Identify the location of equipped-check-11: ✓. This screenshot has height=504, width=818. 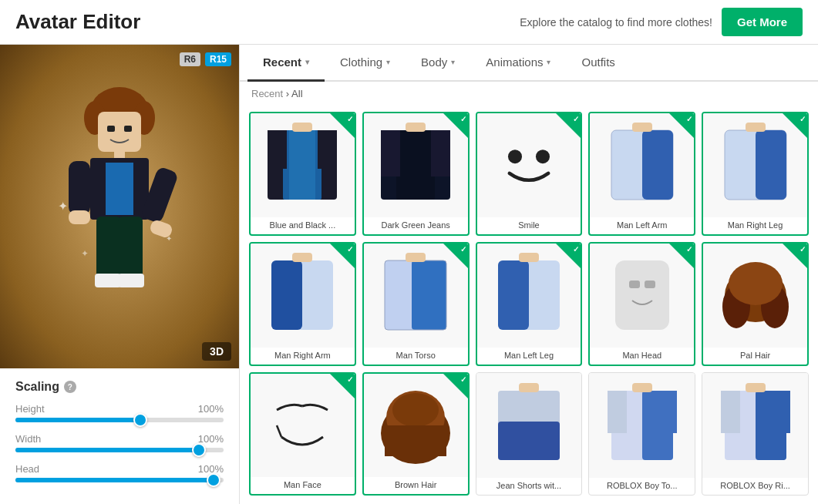
(350, 379).